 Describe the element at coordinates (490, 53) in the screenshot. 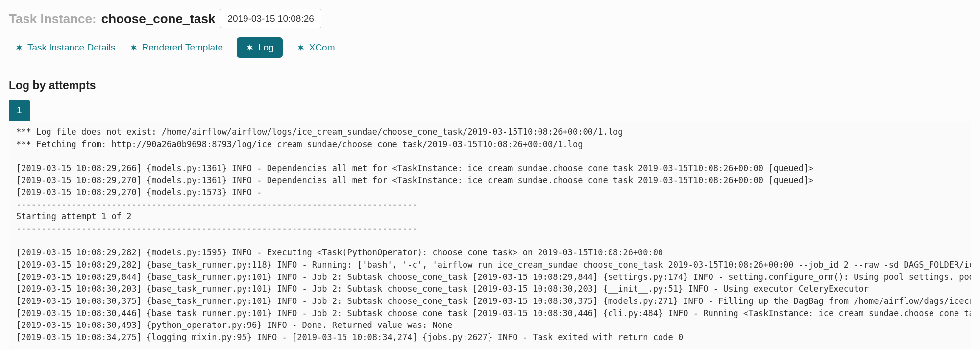

I see `task-tabs: Task Instance Details Rendered Template …` at that location.